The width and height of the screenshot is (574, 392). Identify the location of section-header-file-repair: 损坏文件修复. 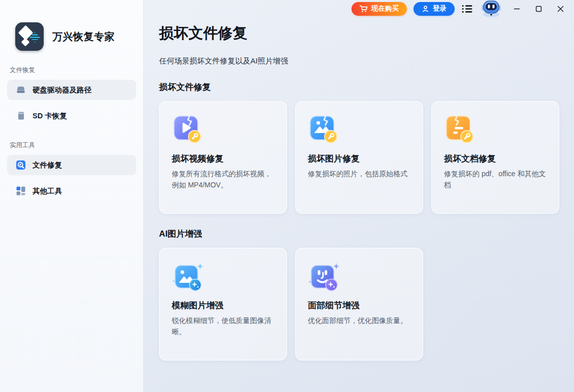
(367, 87).